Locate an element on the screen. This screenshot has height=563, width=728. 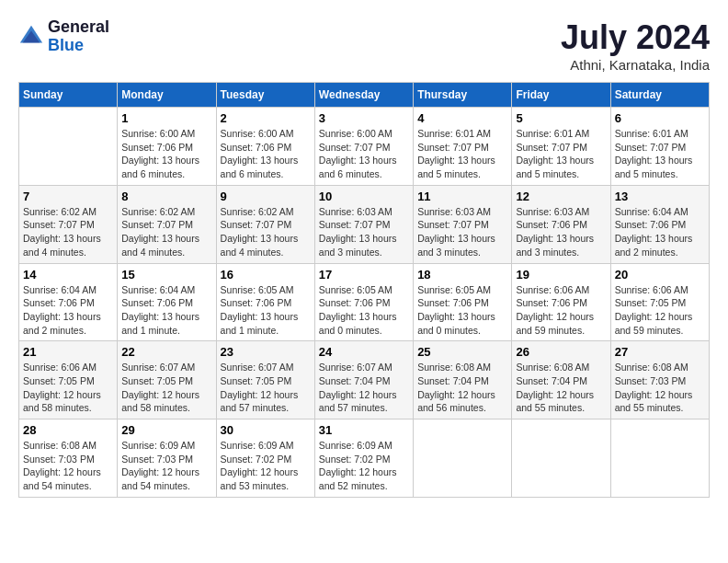
location: Athni, Karnataka, India is located at coordinates (635, 64).